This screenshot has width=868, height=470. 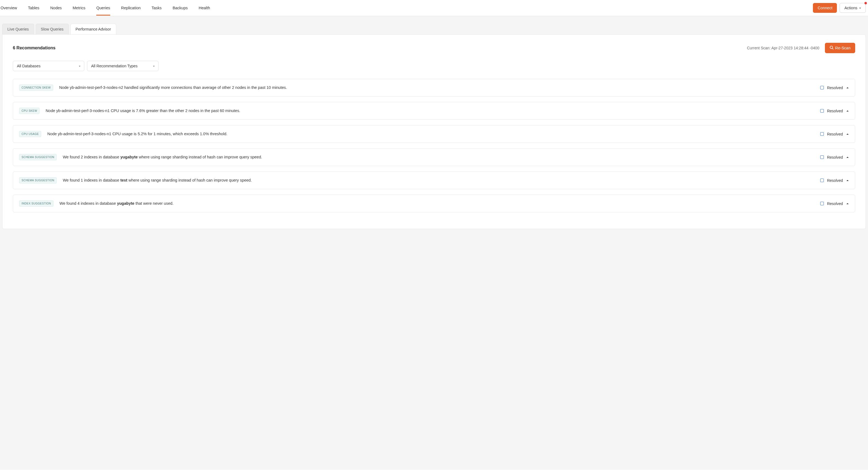 I want to click on nav-tab-metrics: Metrics, so click(x=79, y=8).